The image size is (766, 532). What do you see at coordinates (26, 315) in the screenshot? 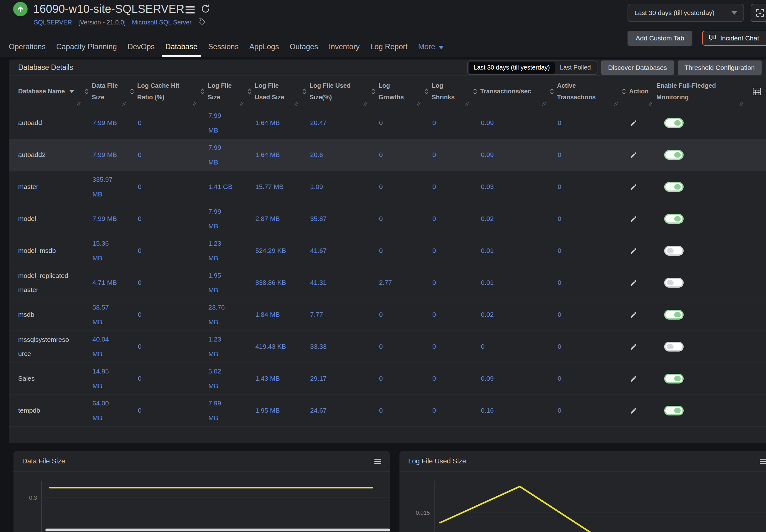
I see `database-name: msdb` at bounding box center [26, 315].